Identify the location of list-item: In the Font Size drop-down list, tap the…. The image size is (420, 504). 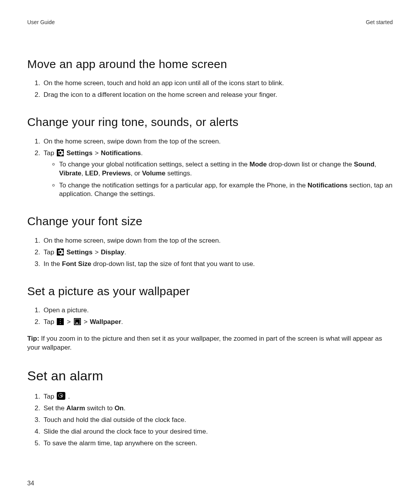
(217, 264).